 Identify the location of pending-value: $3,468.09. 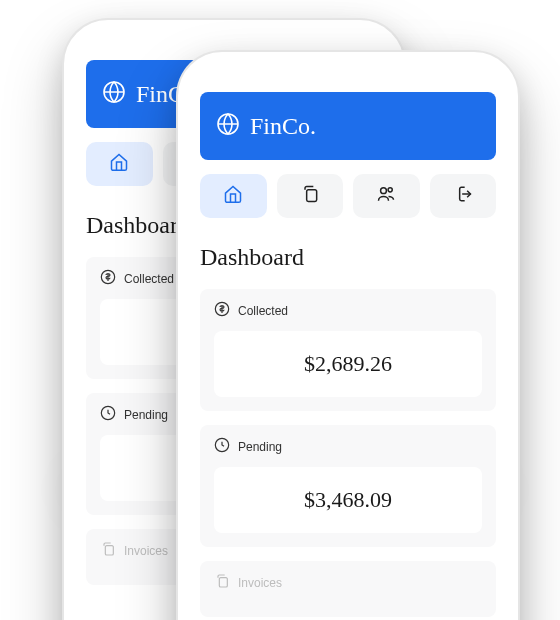
(348, 500).